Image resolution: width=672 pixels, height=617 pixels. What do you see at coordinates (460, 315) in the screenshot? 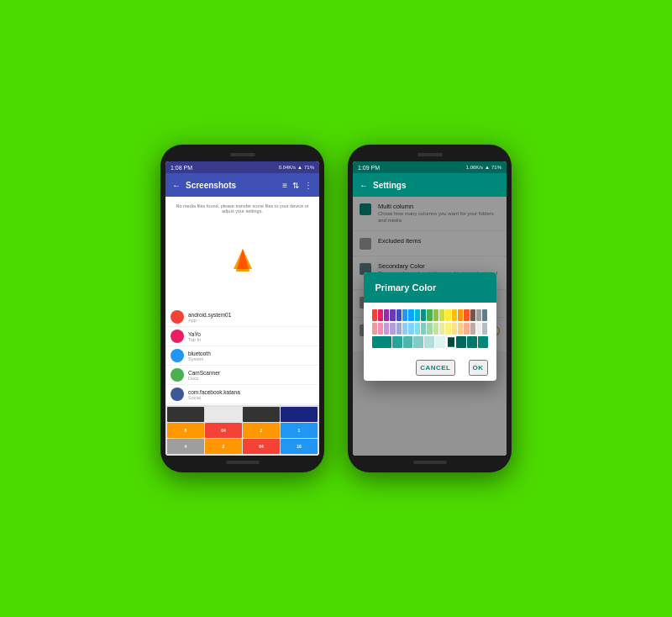
I see `color-swatch-orange` at bounding box center [460, 315].